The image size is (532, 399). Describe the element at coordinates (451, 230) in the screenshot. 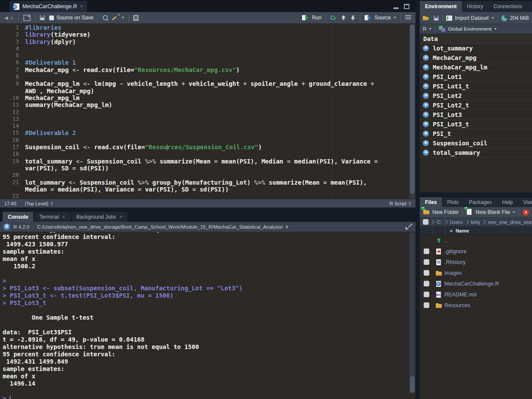

I see `sort-ascending-icon` at that location.